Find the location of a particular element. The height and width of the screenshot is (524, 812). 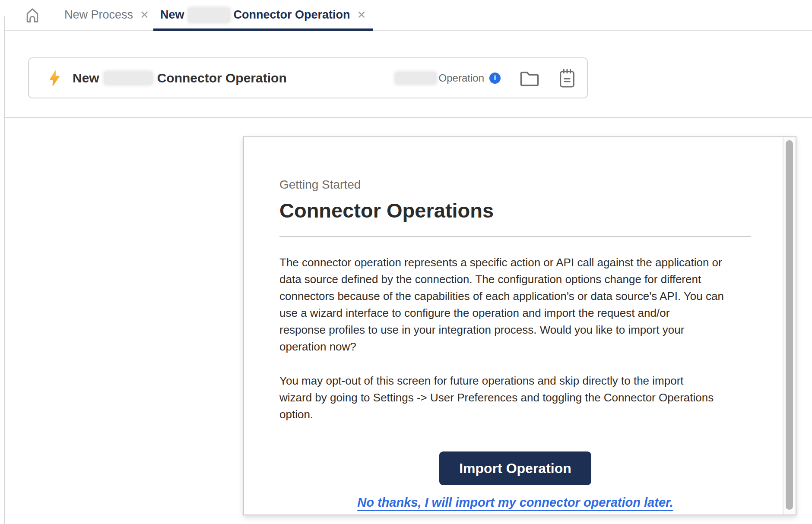

content-divider is located at coordinates (409, 118).